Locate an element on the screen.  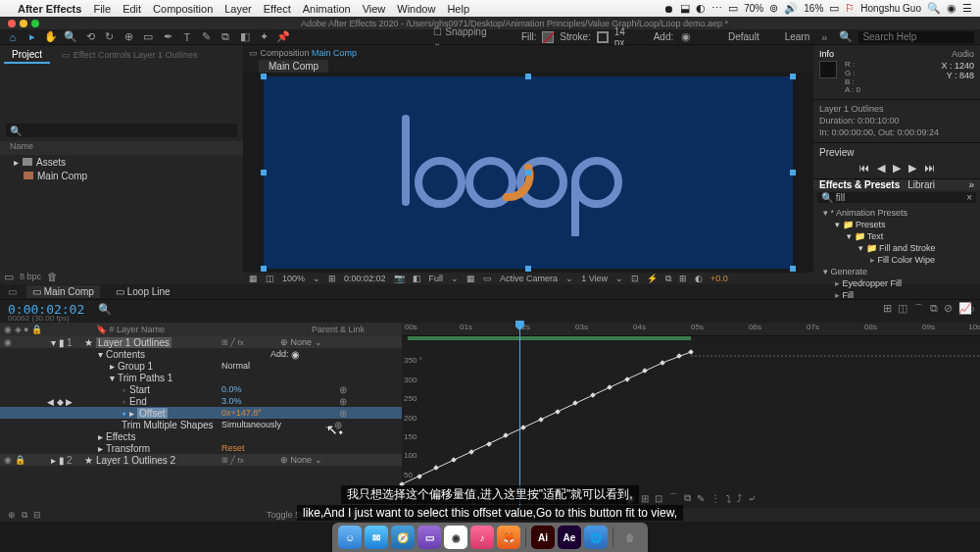
menu-effect: Effect is located at coordinates (277, 9).